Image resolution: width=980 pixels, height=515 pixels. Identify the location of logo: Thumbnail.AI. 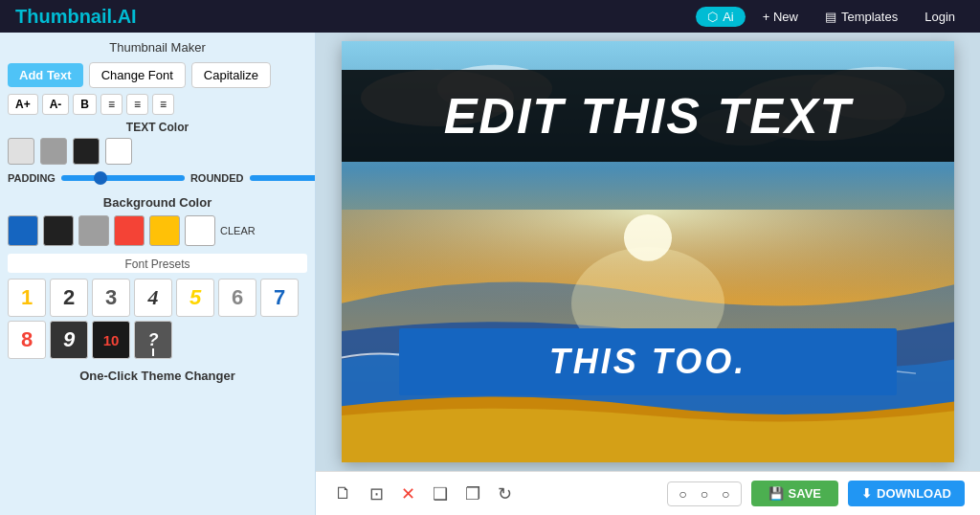
(77, 17).